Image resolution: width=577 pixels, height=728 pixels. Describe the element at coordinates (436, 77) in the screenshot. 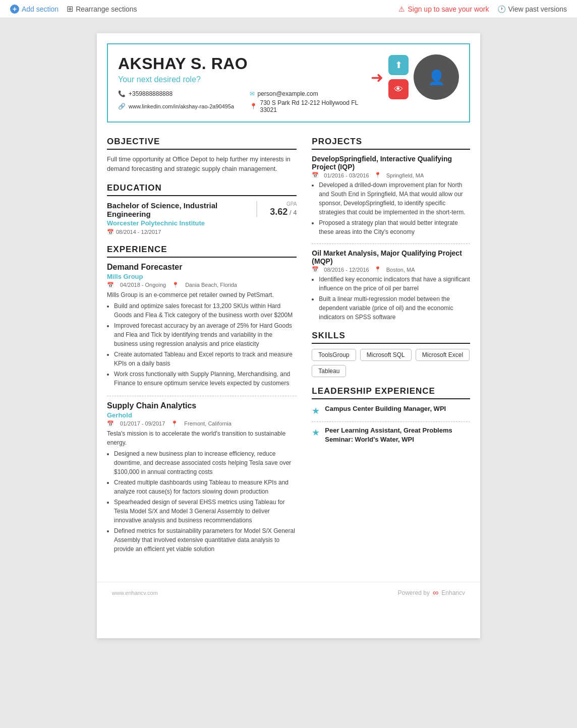

I see `avatar-wrap: 👤` at that location.